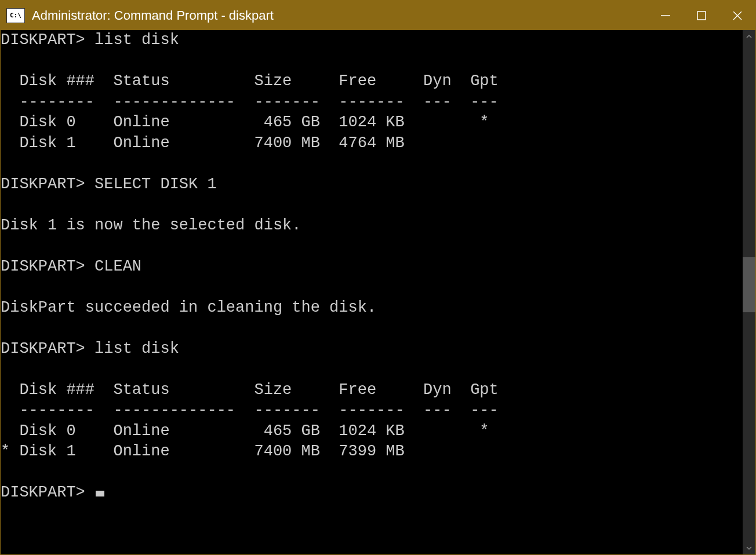  I want to click on maximize-icon, so click(702, 16).